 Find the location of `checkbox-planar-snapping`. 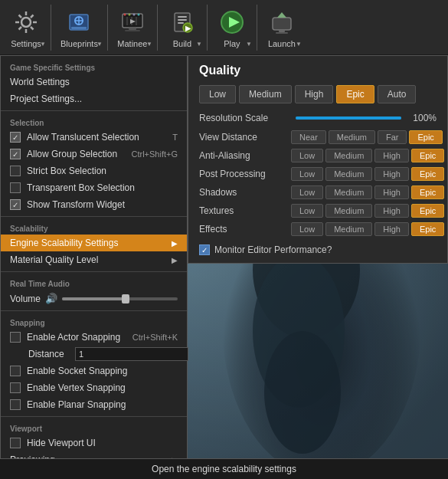

checkbox-planar-snapping is located at coordinates (15, 405).